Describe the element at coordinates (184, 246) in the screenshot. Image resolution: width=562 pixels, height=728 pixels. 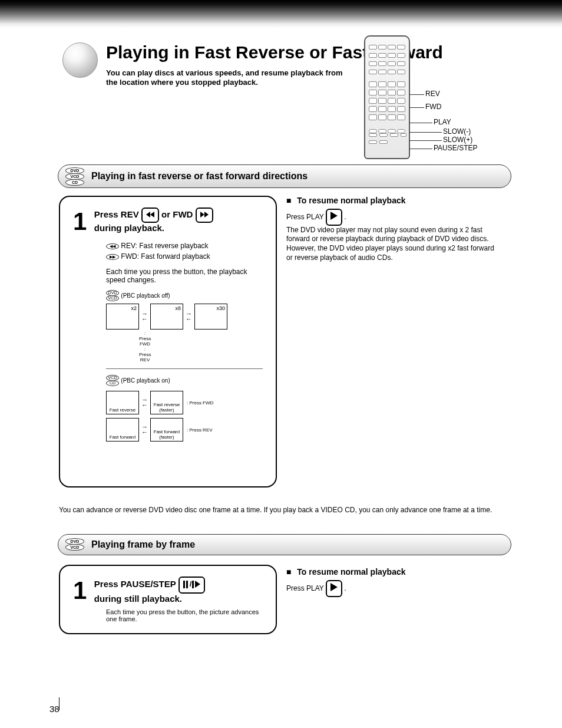
I see `rev-expl: ◀◀ REV: Fast reverse playback` at that location.